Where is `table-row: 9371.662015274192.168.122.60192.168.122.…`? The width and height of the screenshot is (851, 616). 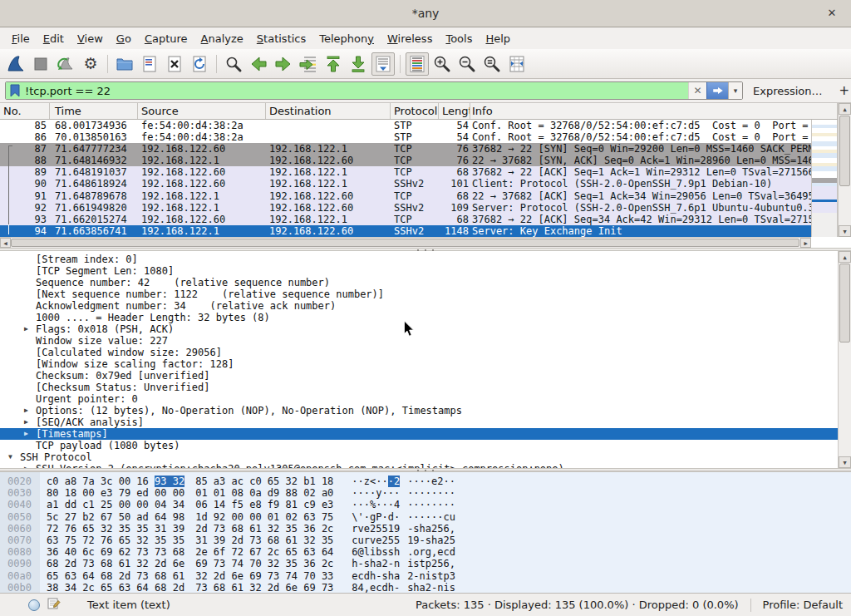 table-row: 9371.662015274192.168.122.60192.168.122.… is located at coordinates (406, 219).